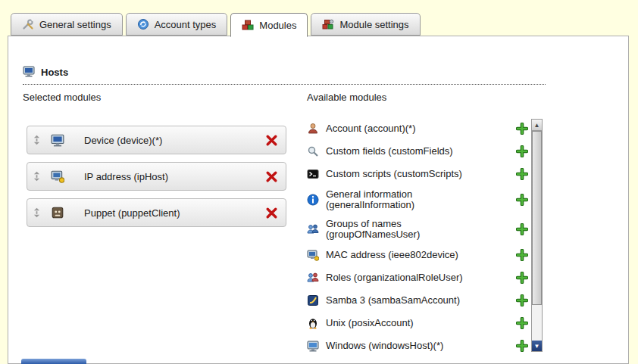 Image resolution: width=638 pixels, height=364 pixels. Describe the element at coordinates (347, 97) in the screenshot. I see `available-modules-heading: Available modules` at that location.